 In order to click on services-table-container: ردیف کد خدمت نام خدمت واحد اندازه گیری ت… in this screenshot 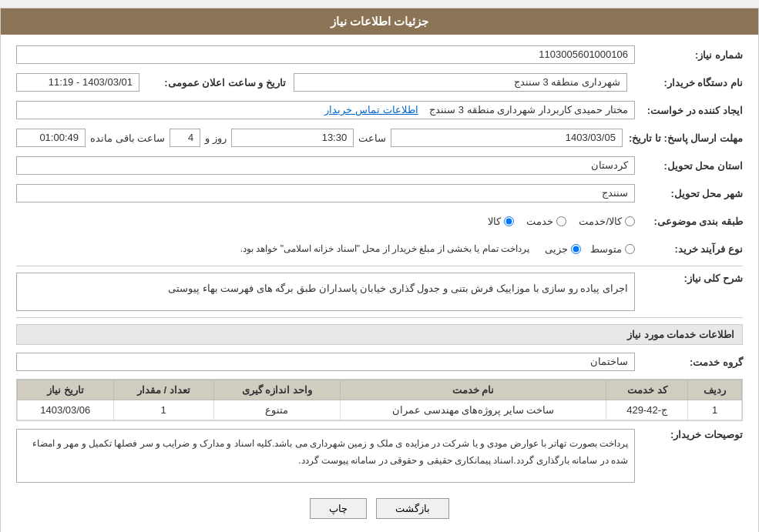, I will do `click(379, 400)`.